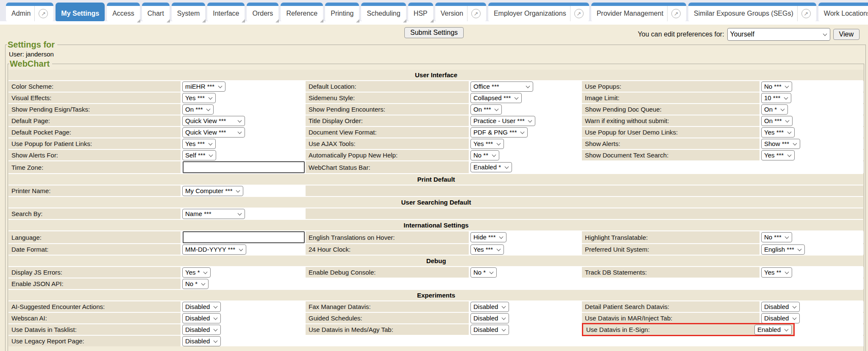  What do you see at coordinates (539, 12) in the screenshot?
I see `tab-employer-organizations: Employer Organizations↗` at bounding box center [539, 12].